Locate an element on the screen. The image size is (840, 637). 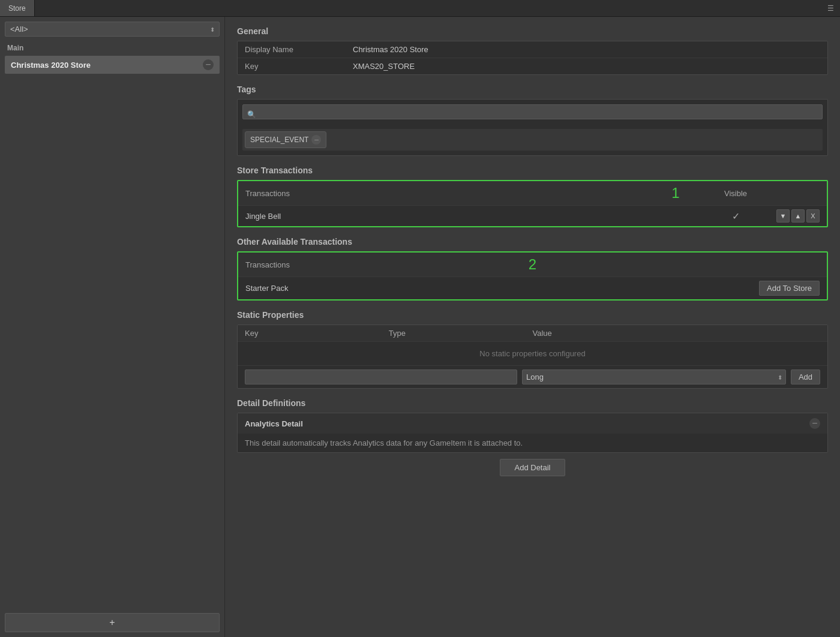
tag-chips-container: SPECIAL_EVENT − is located at coordinates (533, 140).